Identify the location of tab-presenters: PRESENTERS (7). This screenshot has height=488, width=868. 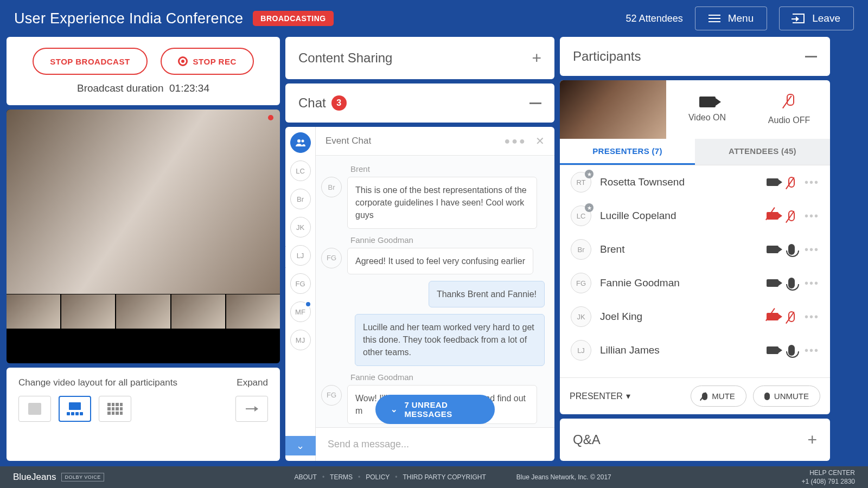
(627, 152).